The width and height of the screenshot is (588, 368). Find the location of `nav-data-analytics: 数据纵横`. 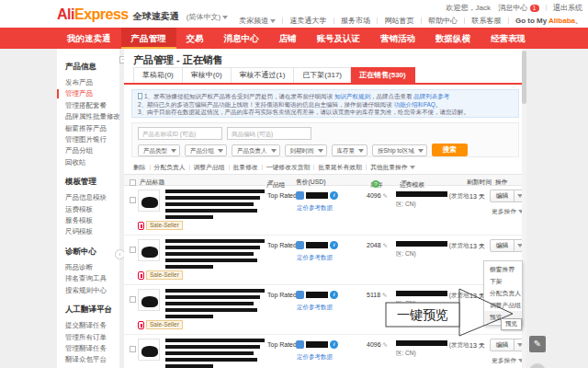

nav-data-analytics: 数据纵横 is located at coordinates (453, 39).